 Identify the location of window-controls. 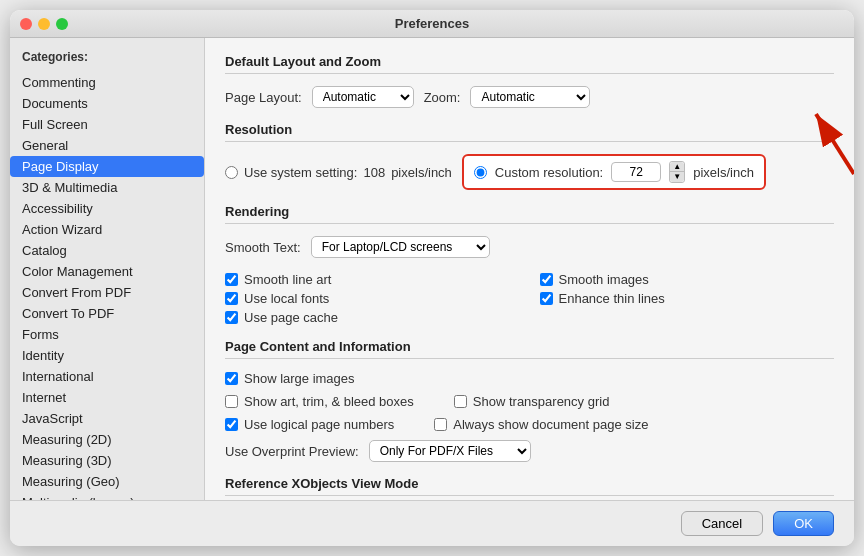
(44, 24).